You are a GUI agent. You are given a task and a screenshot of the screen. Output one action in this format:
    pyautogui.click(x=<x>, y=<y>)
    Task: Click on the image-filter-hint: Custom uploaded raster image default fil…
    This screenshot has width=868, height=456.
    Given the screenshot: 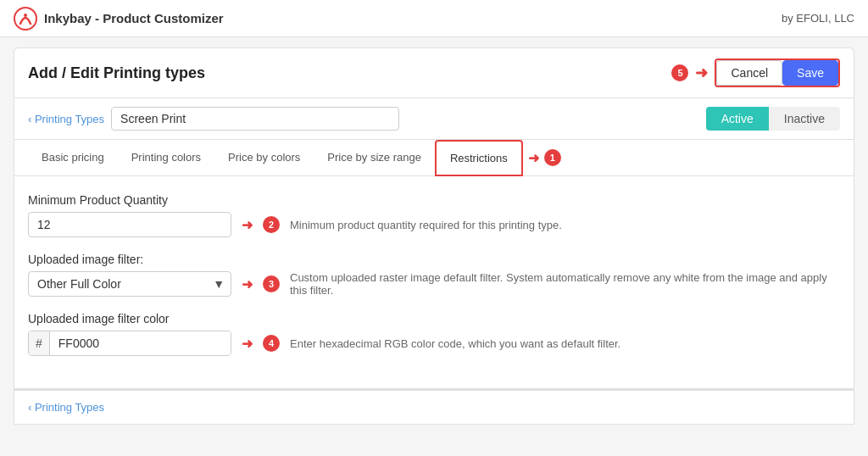 What is the action you would take?
    pyautogui.click(x=565, y=284)
    